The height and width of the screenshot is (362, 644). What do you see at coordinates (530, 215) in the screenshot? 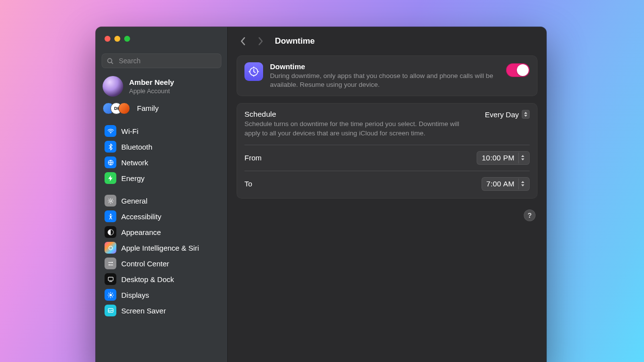
I see `help-label: ?` at bounding box center [530, 215].